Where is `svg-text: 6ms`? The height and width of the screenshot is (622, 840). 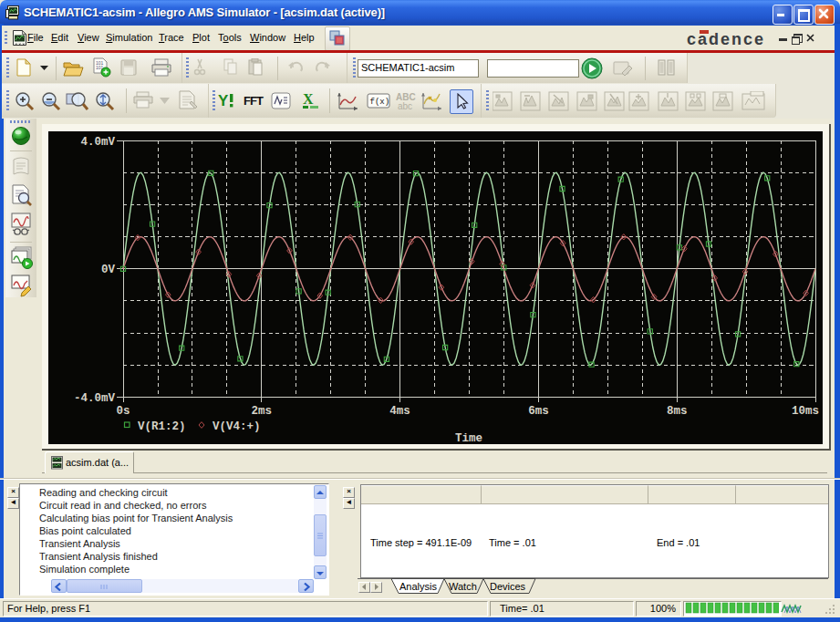
svg-text: 6ms is located at coordinates (538, 411).